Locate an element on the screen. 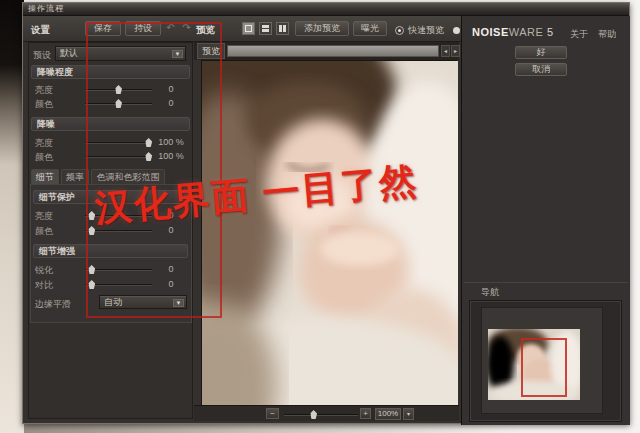  ok-button: 好 is located at coordinates (541, 52).